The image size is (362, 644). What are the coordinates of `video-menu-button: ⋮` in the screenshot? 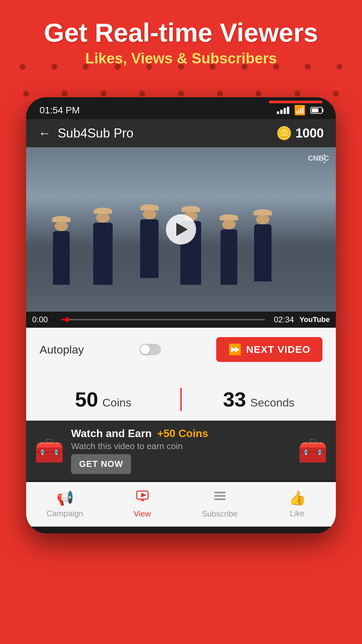 It's located at (324, 158).